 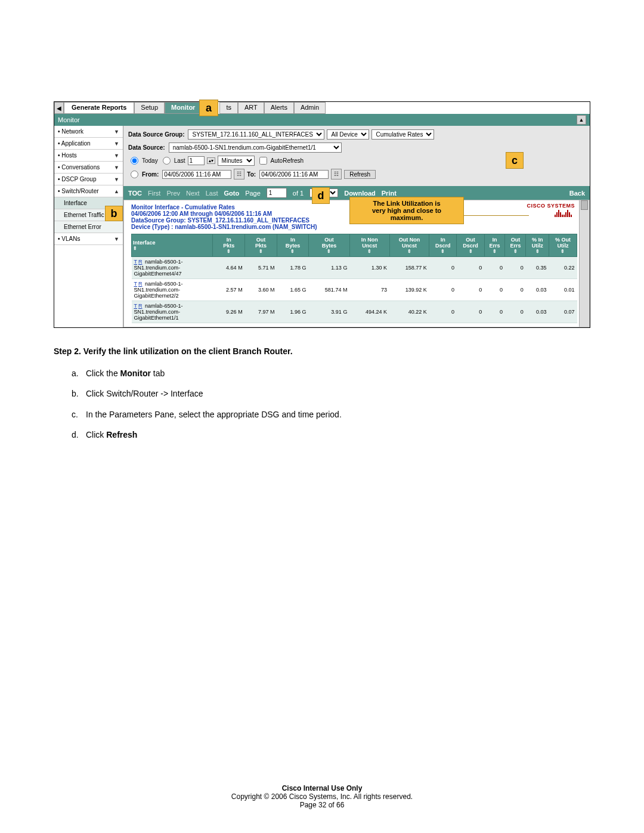 I want to click on tab-admin: Admin, so click(x=310, y=108).